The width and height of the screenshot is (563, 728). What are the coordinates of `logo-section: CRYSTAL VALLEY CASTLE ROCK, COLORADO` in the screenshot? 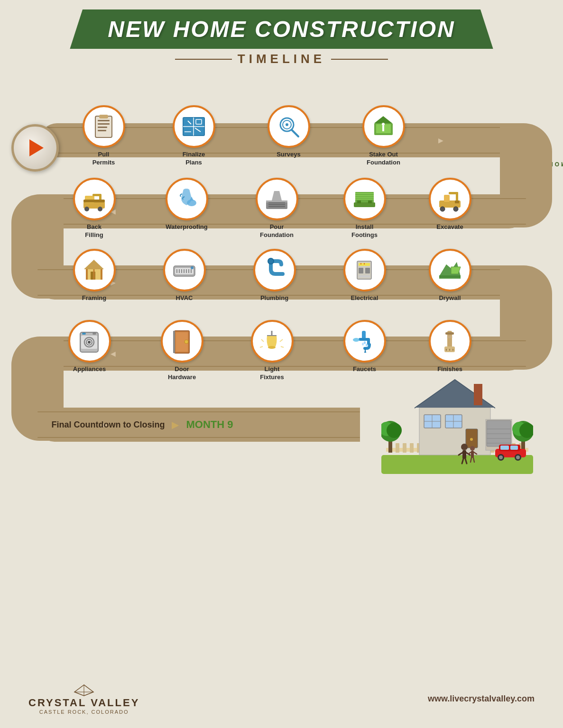 It's located at (84, 699).